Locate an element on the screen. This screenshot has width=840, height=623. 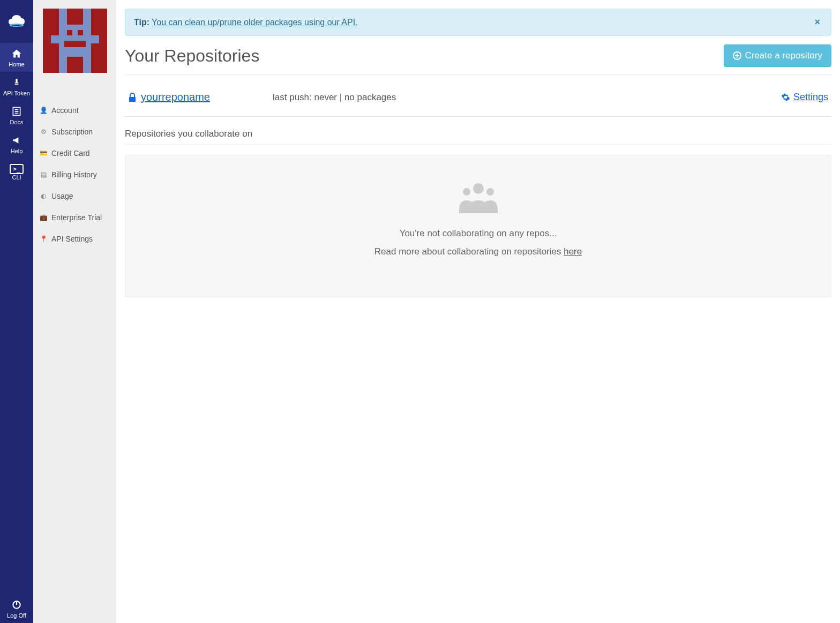
nav-rail: Home API Token Docs Help >_ CLI Log Off is located at coordinates (17, 312).